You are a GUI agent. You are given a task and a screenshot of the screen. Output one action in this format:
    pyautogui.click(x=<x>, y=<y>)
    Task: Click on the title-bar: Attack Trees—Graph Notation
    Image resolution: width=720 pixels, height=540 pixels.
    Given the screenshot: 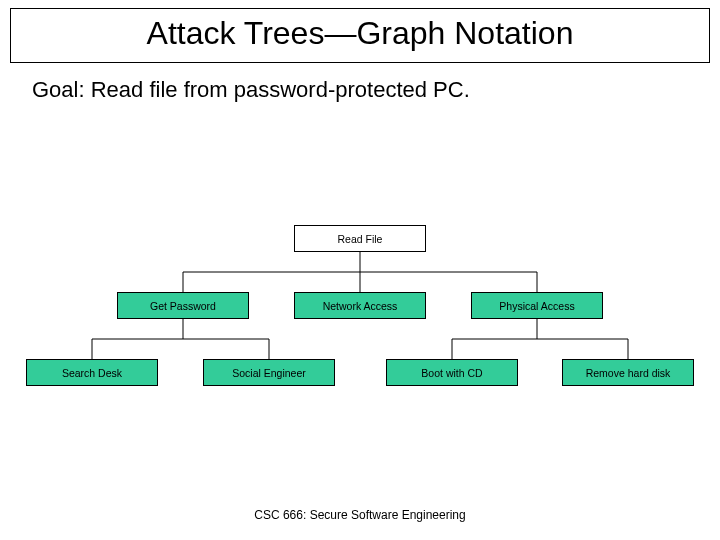 What is the action you would take?
    pyautogui.click(x=360, y=36)
    